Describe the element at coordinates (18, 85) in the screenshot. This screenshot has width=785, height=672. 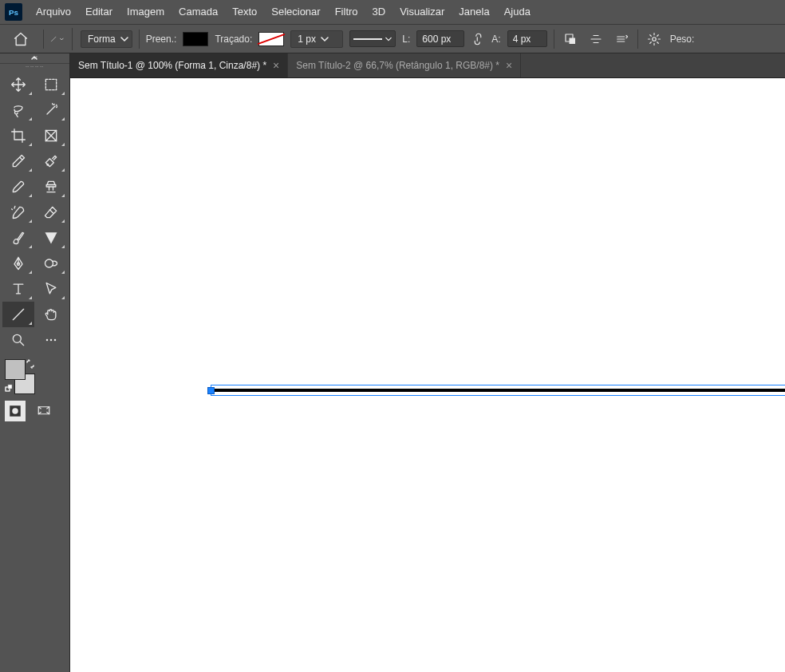
I see `move-tool` at that location.